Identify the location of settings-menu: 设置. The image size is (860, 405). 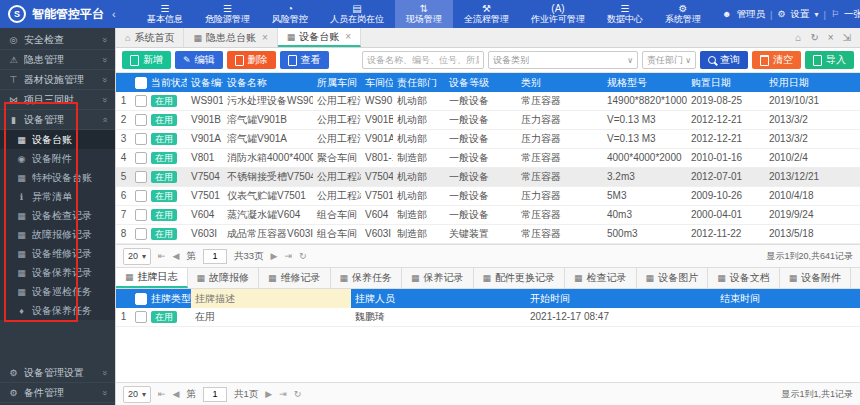
(800, 14).